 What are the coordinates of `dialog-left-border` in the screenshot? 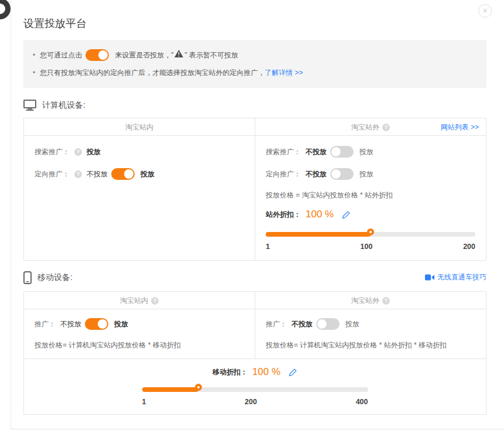 It's located at (11, 215).